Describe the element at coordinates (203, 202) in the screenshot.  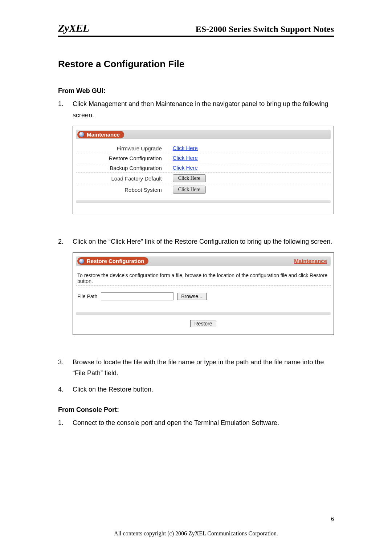
I see `panel-footer-bar` at that location.